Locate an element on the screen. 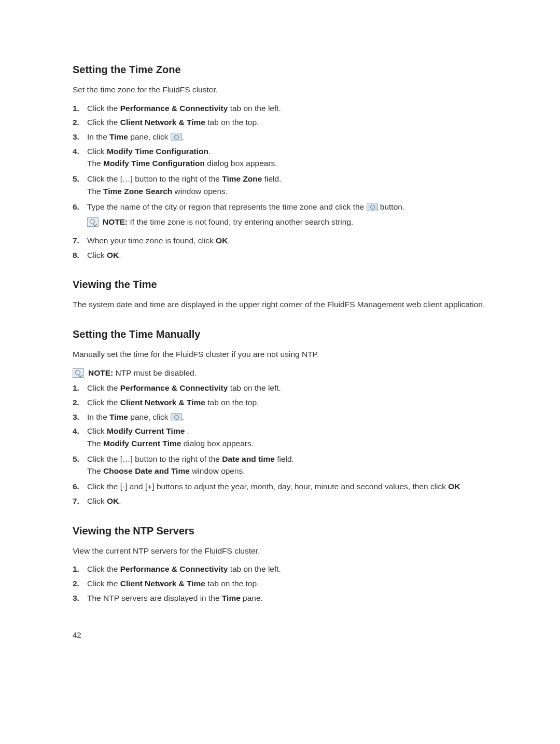 The height and width of the screenshot is (744, 560). heading-setting-time-manually: Setting the Time Manually is located at coordinates (280, 334).